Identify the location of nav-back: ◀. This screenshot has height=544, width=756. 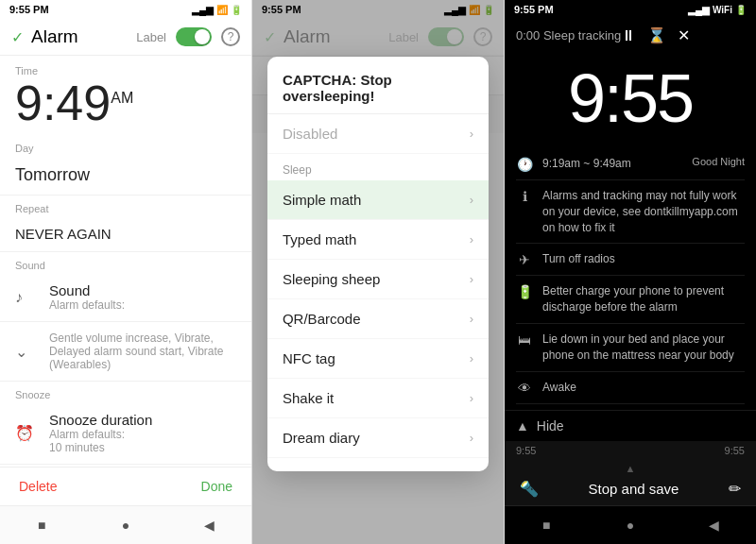
(210, 525).